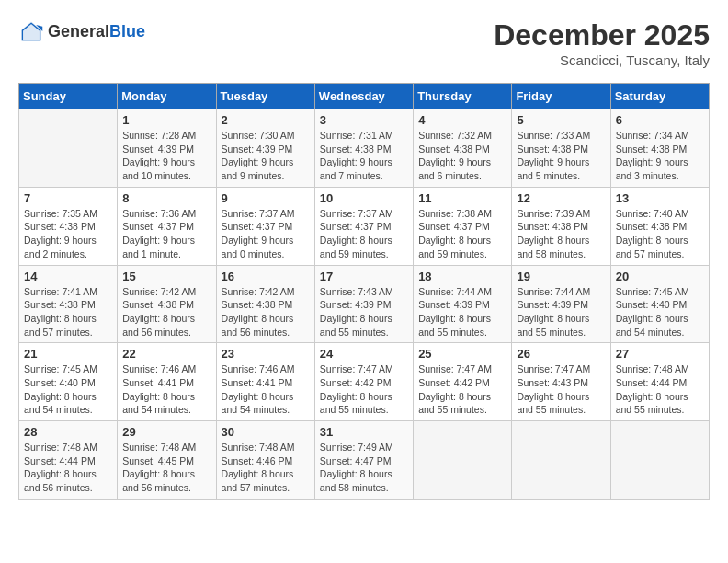  I want to click on day-of-week-header: Wednesday, so click(364, 97).